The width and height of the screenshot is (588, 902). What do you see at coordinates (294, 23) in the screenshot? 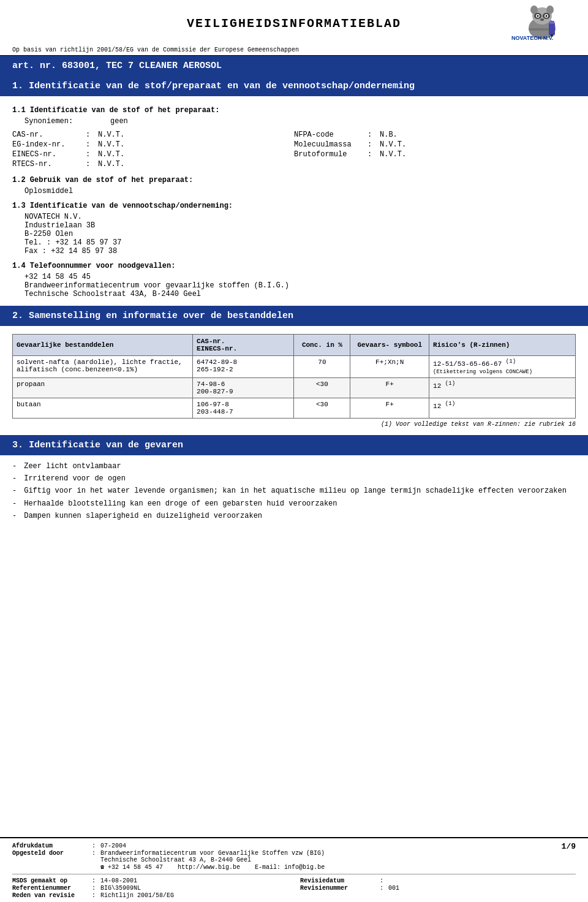
I see `document-title: VEILIGHEIDSINFORMATIEBLAD` at bounding box center [294, 23].